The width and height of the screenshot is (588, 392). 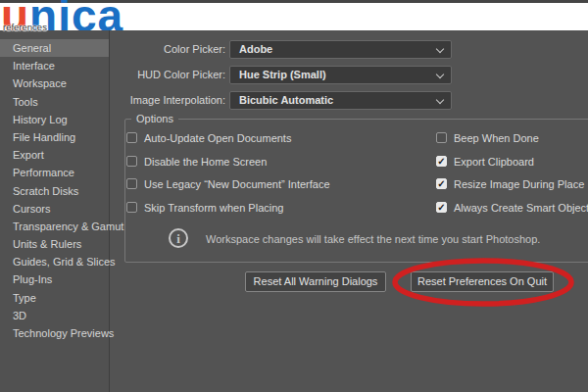 I want to click on checkbox-label: Resize Image During Place, so click(x=519, y=184).